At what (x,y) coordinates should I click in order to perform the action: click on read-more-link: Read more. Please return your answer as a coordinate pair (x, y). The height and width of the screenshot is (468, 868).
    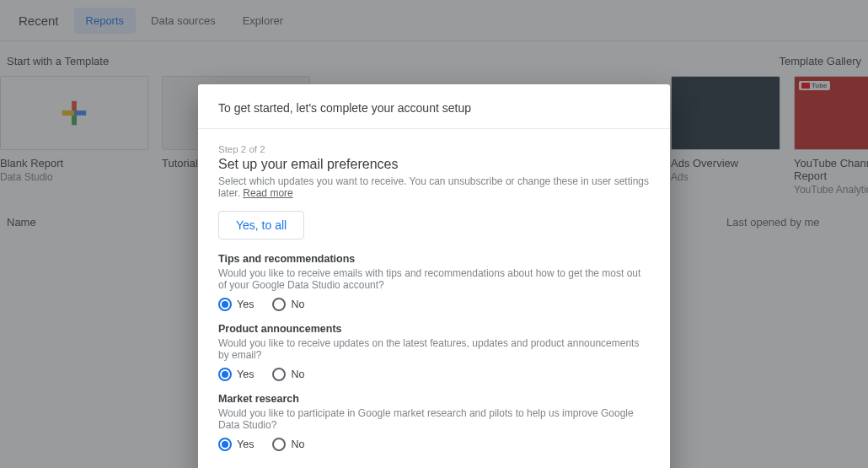
    Looking at the image, I should click on (268, 193).